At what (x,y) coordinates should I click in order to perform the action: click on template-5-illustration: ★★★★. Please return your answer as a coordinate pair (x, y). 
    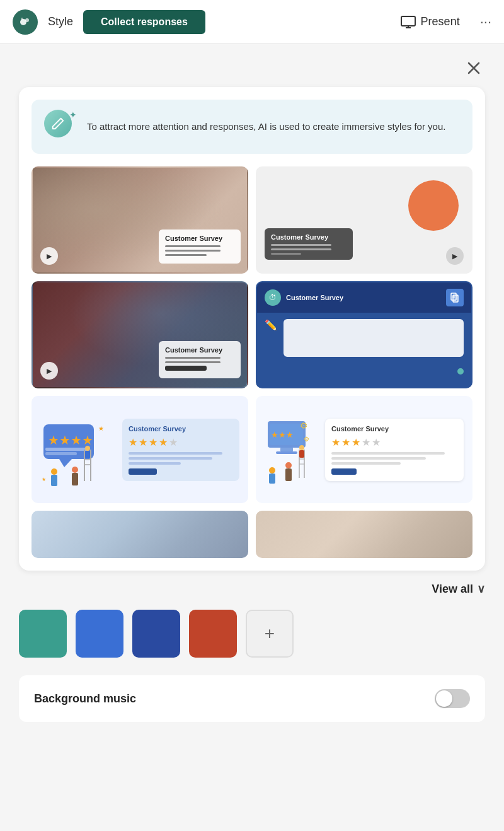
    Looking at the image, I should click on (78, 450).